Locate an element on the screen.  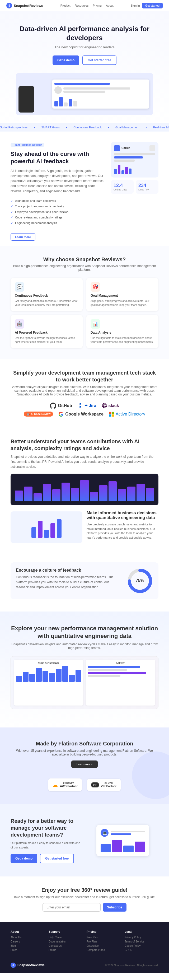
footer-link-gdpr: GDPR is located at coordinates (142, 950).